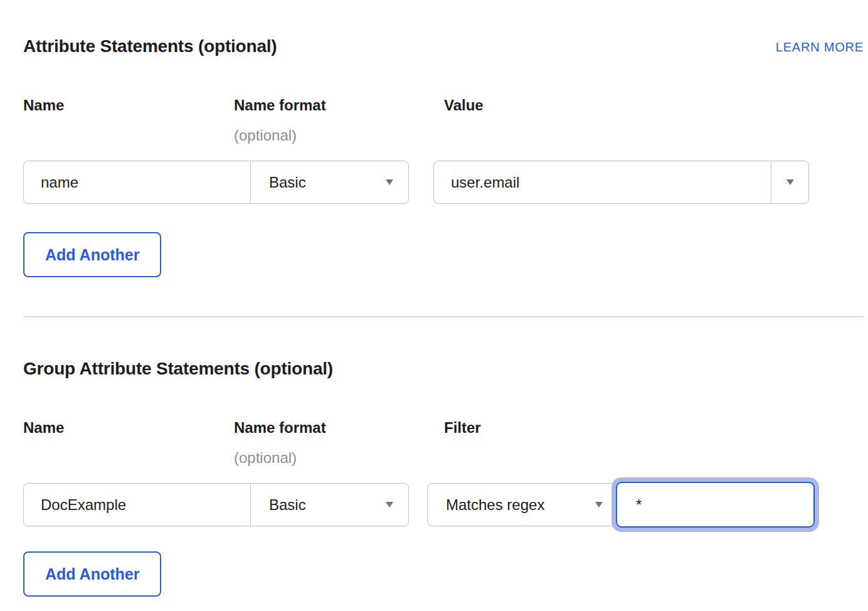 This screenshot has width=868, height=611. What do you see at coordinates (603, 182) in the screenshot?
I see `attribute-value-input` at bounding box center [603, 182].